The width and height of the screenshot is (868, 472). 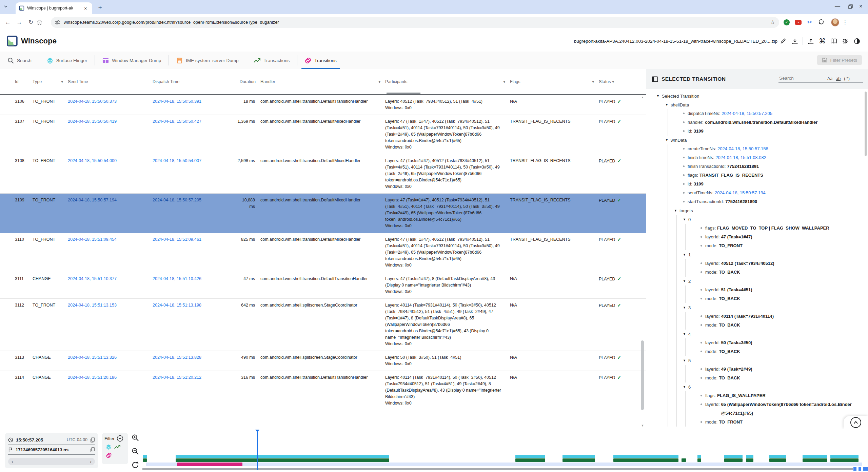 What do you see at coordinates (801, 78) in the screenshot?
I see `tree-search-input` at bounding box center [801, 78].